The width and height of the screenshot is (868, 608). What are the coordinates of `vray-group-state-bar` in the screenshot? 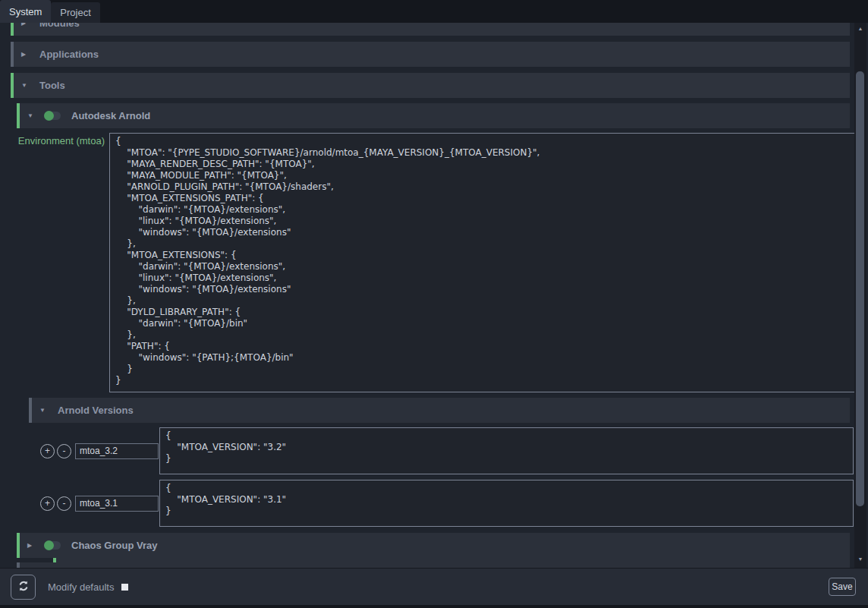 It's located at (18, 545).